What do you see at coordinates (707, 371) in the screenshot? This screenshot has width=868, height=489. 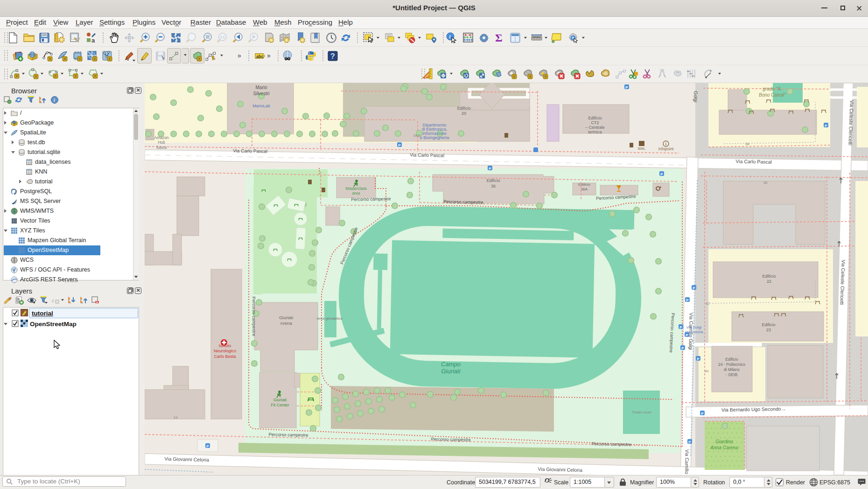 I see `svg-text: 40` at bounding box center [707, 371].